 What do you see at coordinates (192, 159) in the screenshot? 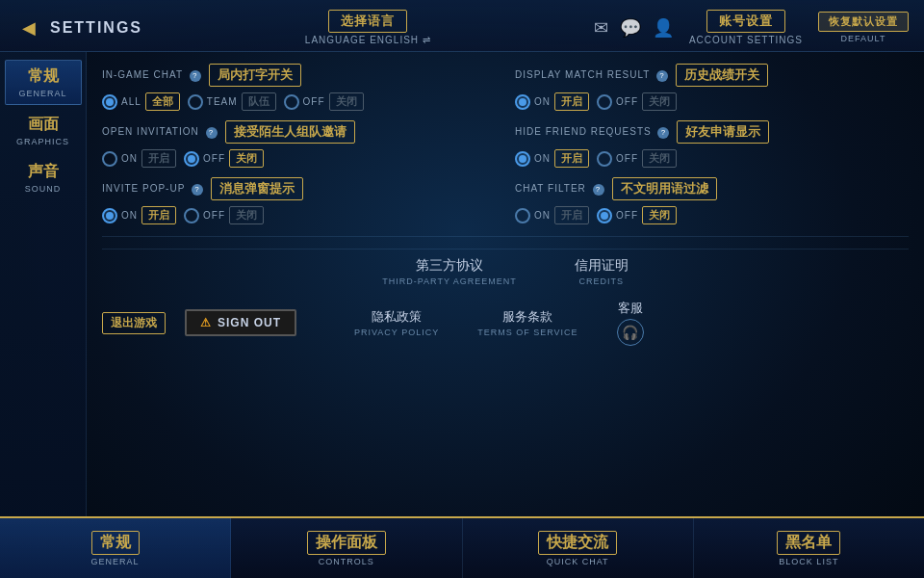
I see `open-invitation-off-radio` at bounding box center [192, 159].